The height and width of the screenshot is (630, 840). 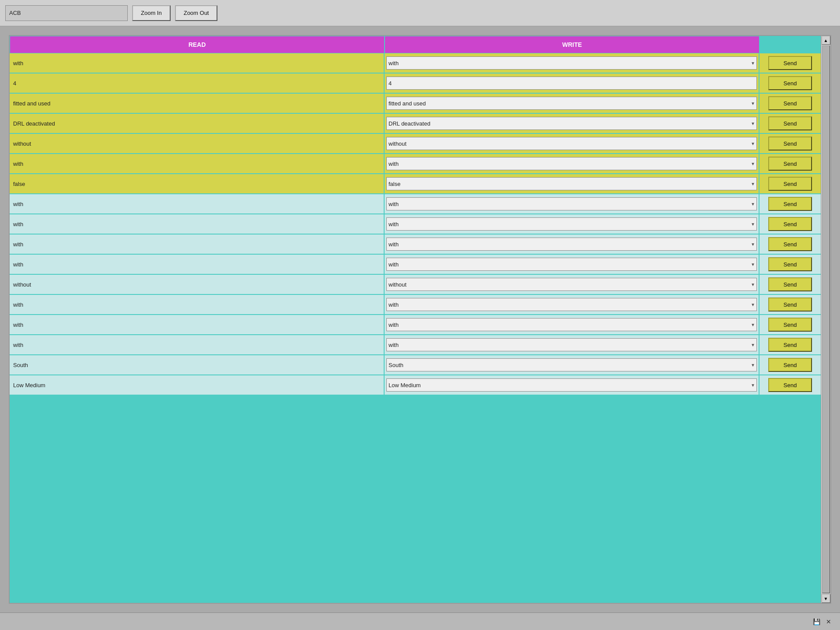 What do you see at coordinates (571, 365) in the screenshot?
I see `write-dropdown-16: South` at bounding box center [571, 365].